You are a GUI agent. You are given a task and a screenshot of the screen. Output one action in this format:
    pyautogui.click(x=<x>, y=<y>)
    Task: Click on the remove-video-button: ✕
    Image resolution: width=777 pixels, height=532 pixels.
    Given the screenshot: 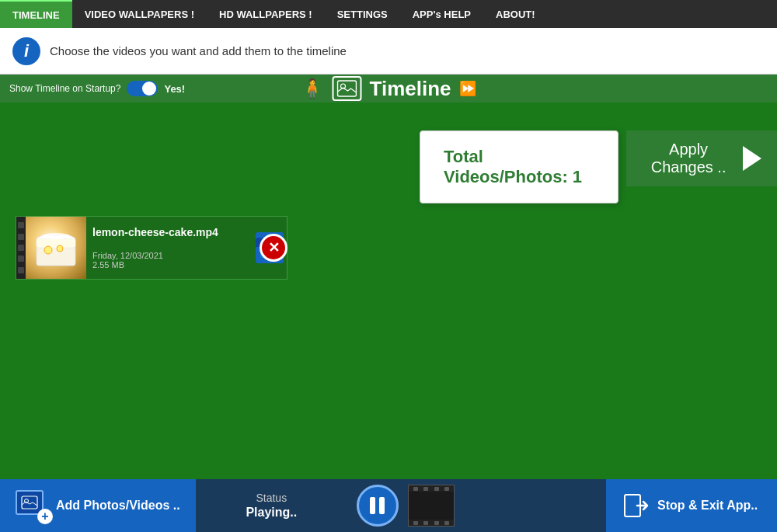 What is the action you would take?
    pyautogui.click(x=274, y=248)
    